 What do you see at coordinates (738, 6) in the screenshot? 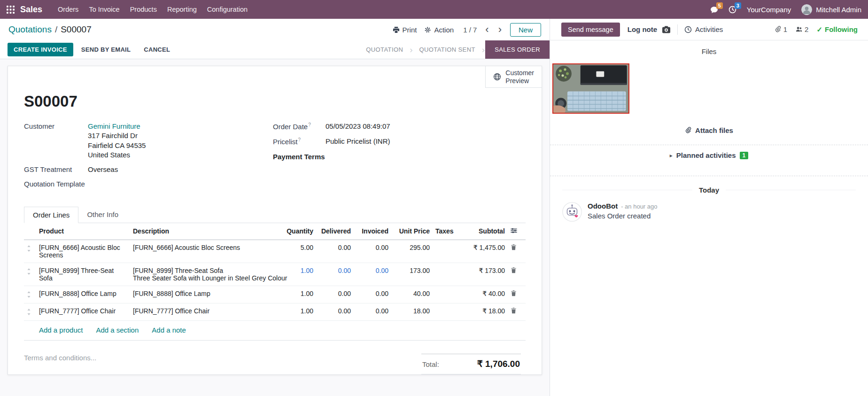
I see `activity-count-badge: 3` at bounding box center [738, 6].